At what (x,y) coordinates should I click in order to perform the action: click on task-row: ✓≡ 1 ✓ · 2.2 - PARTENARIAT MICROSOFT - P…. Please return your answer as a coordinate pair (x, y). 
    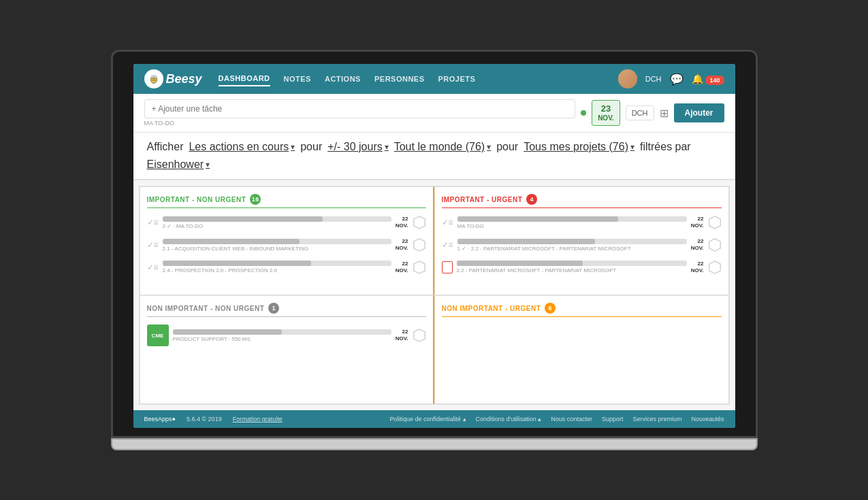
    Looking at the image, I should click on (581, 245).